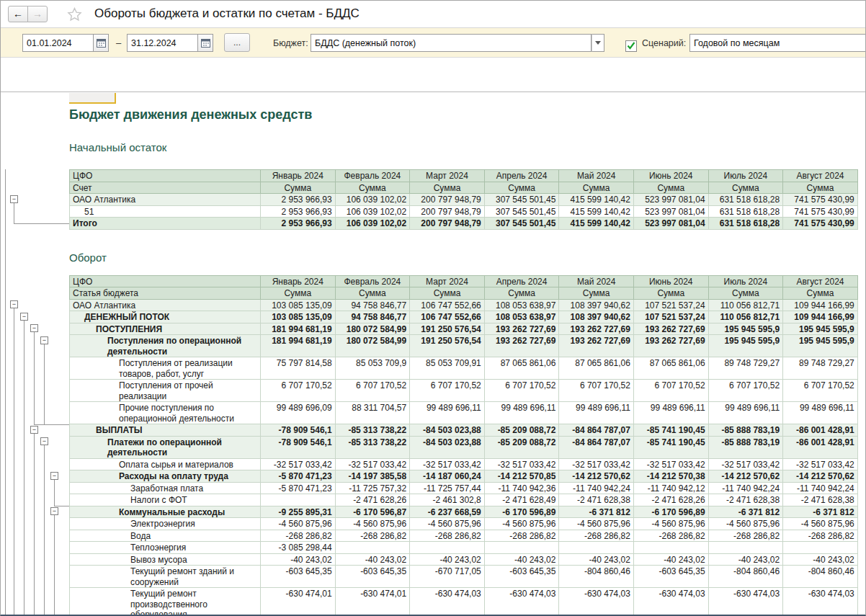 The height and width of the screenshot is (616, 866). Describe the element at coordinates (597, 369) in the screenshot. I see `value-cell: 87 065 861,06` at that location.